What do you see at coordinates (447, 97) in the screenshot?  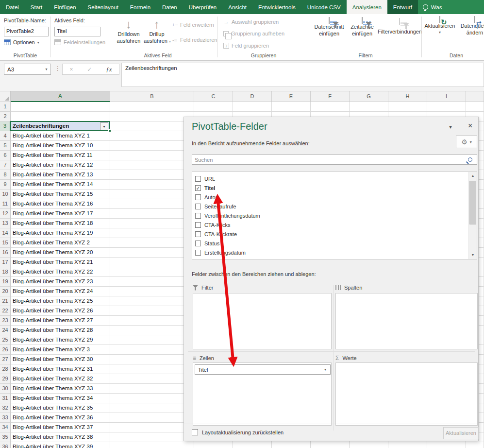 I see `column-header-I: I` at bounding box center [447, 97].